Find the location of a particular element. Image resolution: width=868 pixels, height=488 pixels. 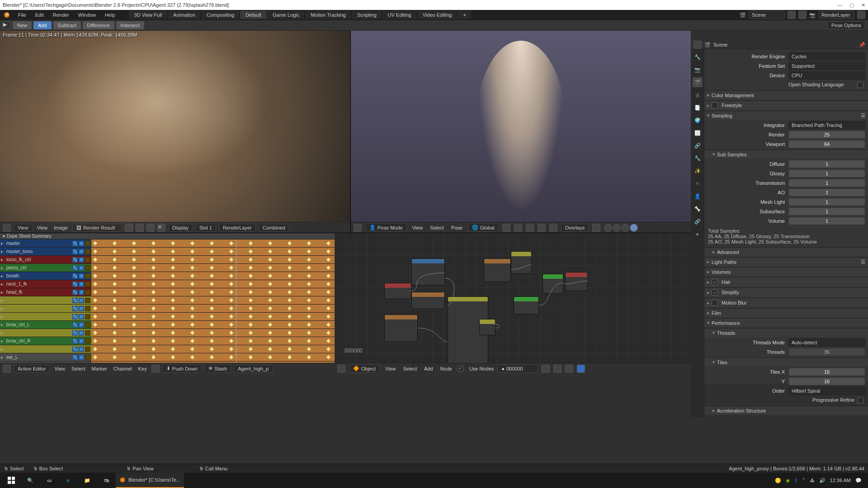

node-output is located at coordinates (576, 282).